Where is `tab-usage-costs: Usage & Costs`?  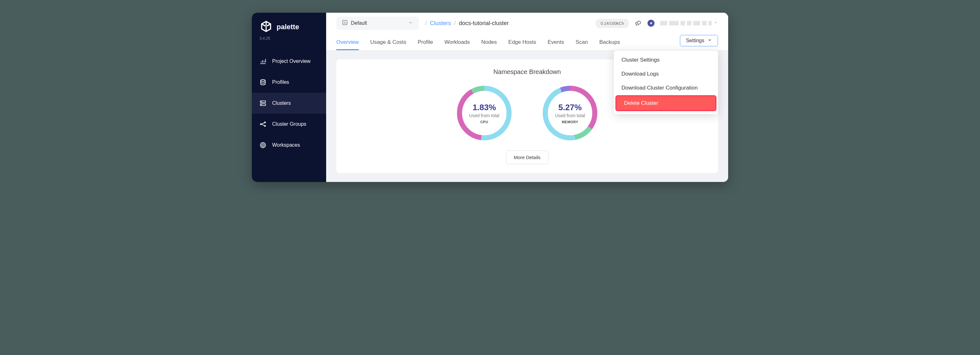
tab-usage-costs: Usage & Costs is located at coordinates (388, 43).